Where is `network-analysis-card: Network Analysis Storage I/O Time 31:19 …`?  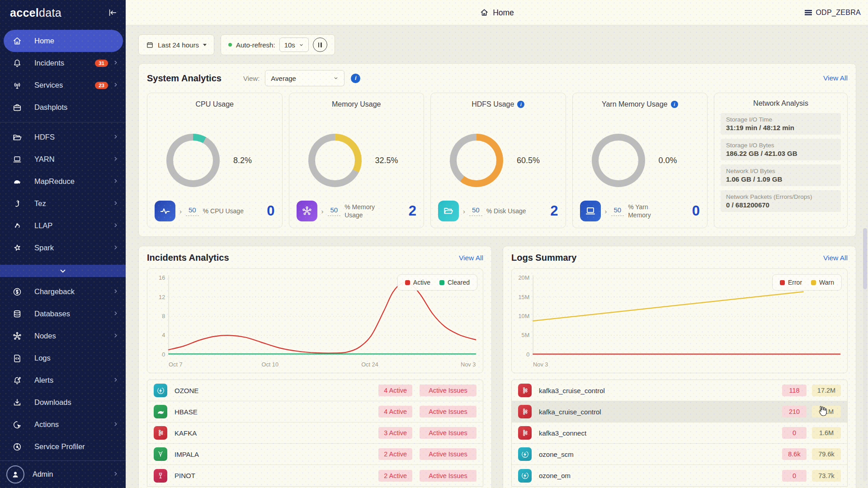 network-analysis-card: Network Analysis Storage I/O Time 31:19 … is located at coordinates (781, 160).